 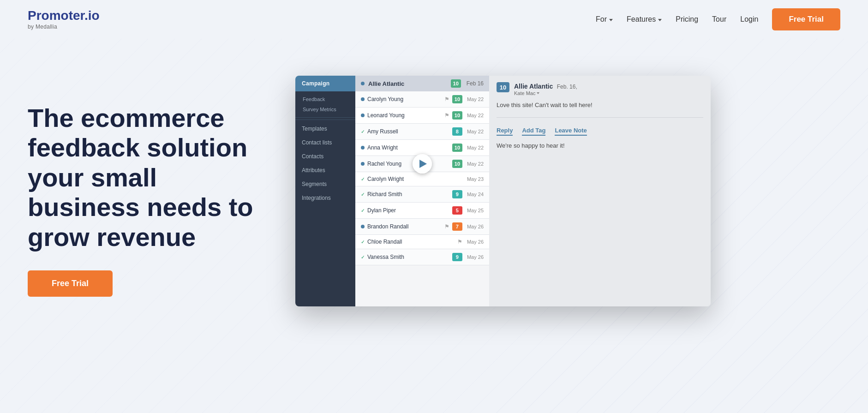 I want to click on sidebar-divider, so click(x=325, y=120).